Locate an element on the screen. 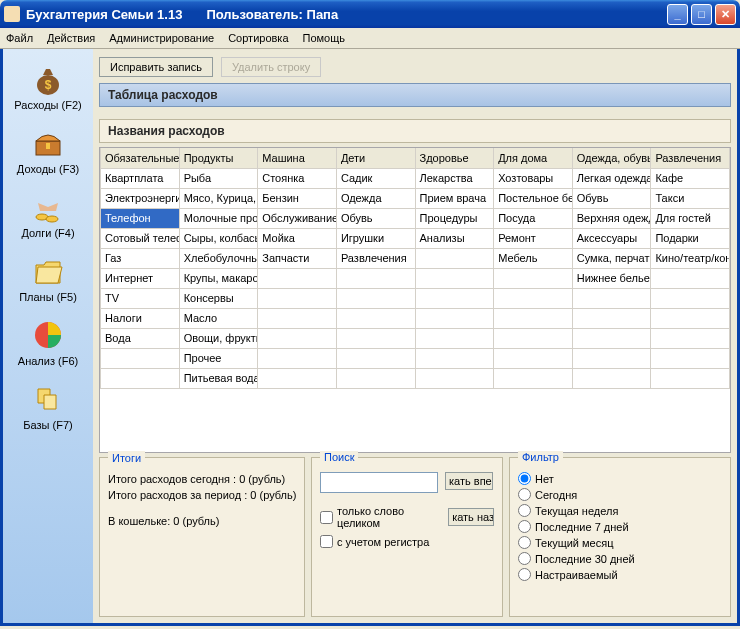 The image size is (740, 629). sidebar-item: Долги (F4) is located at coordinates (48, 214).